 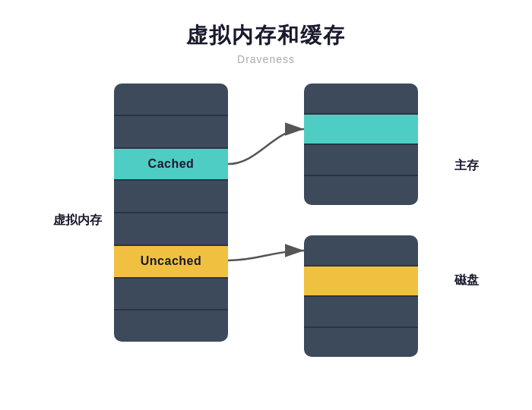 What do you see at coordinates (171, 166) in the screenshot?
I see `vm-cached-row: Cached` at bounding box center [171, 166].